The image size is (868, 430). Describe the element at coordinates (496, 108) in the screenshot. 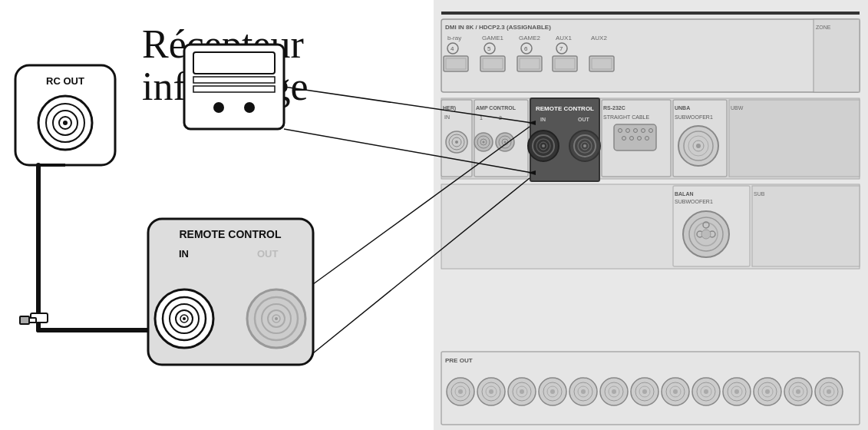

I see `amp-control-label: AMP CONTROL` at that location.